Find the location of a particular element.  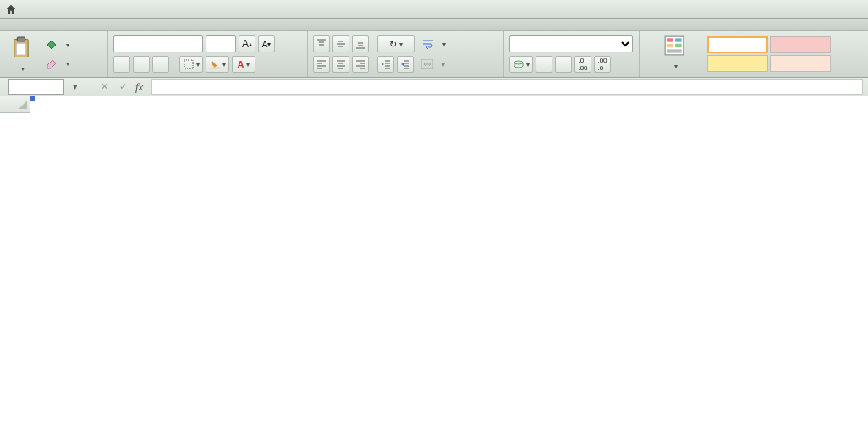

fill-color-button is located at coordinates (217, 64).